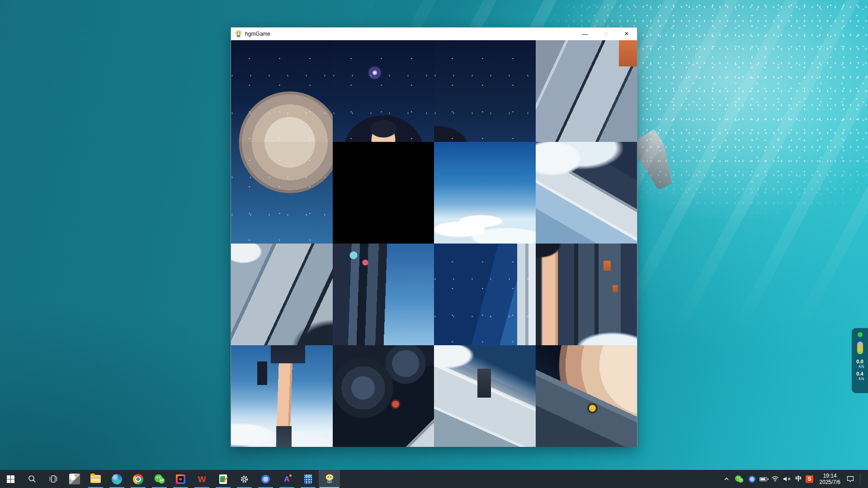 This screenshot has height=488, width=868. Describe the element at coordinates (74, 479) in the screenshot. I see `taskbar-item-cat-app` at that location.